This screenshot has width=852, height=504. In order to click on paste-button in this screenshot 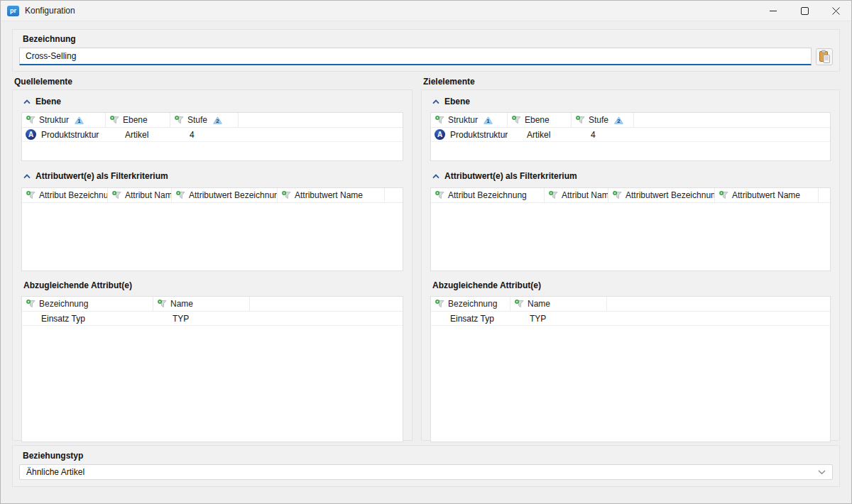, I will do `click(824, 57)`.